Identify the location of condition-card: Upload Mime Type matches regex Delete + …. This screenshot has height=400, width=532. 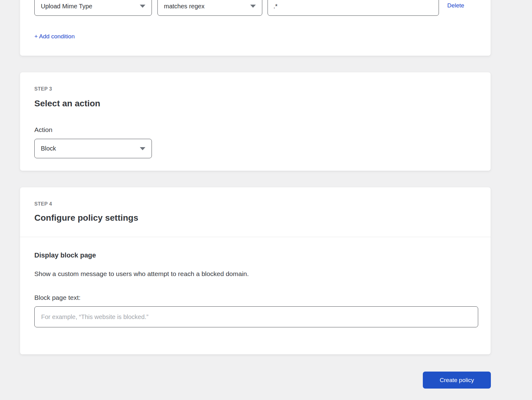
(255, 28).